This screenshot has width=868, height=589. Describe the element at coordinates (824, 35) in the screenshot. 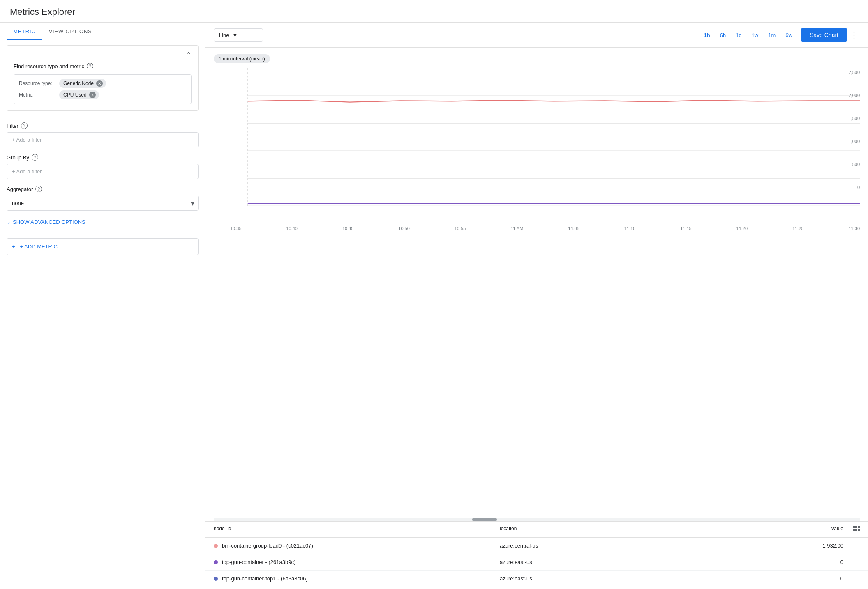

I see `save-chart-button: Save Chart` at that location.